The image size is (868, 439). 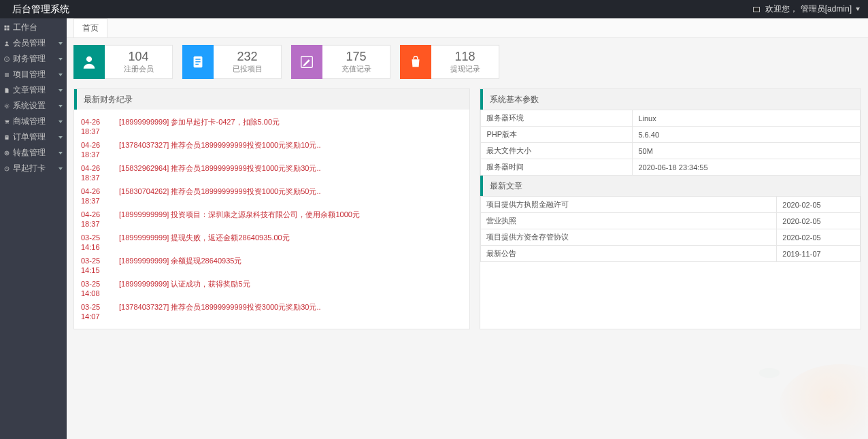 I want to click on sidebar-item-5: 系统设置, so click(x=33, y=106).